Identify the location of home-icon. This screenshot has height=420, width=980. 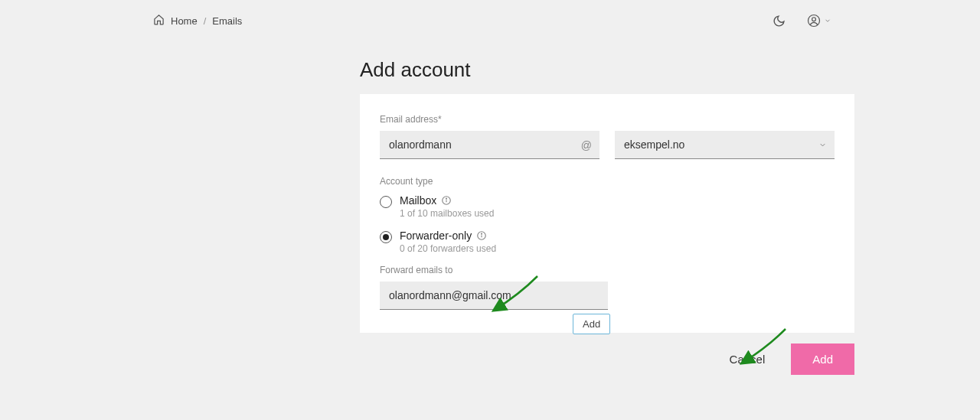
(159, 21).